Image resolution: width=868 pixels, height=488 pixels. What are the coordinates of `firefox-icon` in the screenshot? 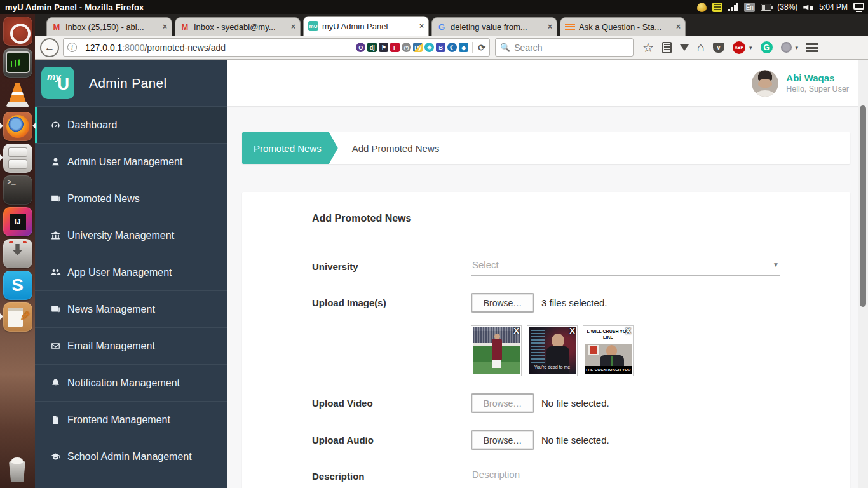 It's located at (18, 126).